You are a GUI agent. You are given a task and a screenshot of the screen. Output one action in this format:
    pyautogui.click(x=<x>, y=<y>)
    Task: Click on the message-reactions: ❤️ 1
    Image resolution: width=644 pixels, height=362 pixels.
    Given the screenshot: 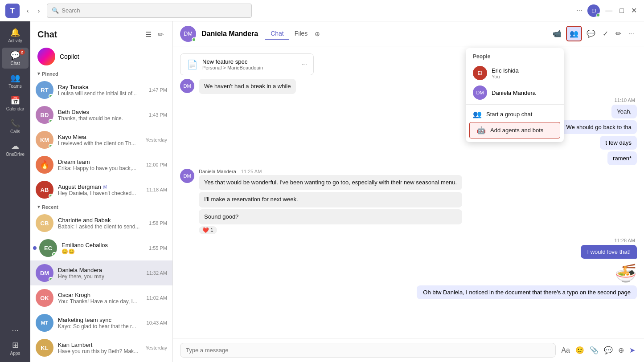 What is the action you would take?
    pyautogui.click(x=331, y=230)
    